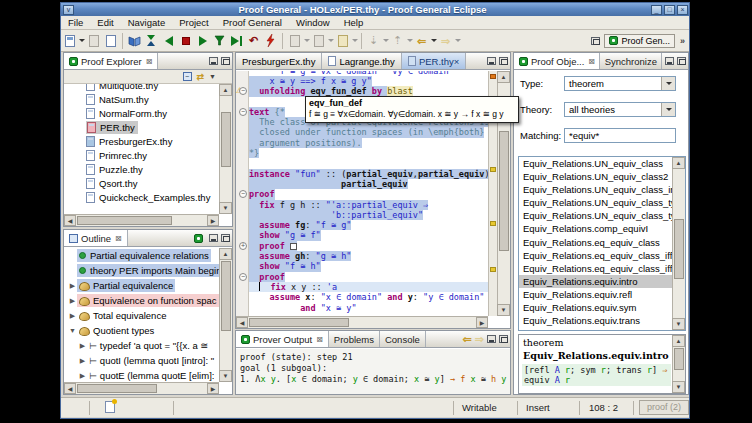  Describe the element at coordinates (147, 23) in the screenshot. I see `menu-navigate: Navigate` at that location.